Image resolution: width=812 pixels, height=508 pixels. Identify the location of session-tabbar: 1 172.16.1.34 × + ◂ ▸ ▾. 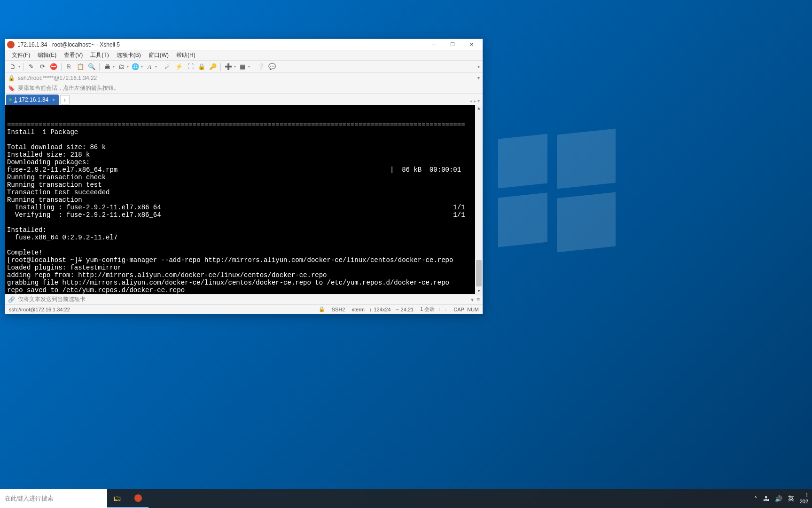
(244, 99).